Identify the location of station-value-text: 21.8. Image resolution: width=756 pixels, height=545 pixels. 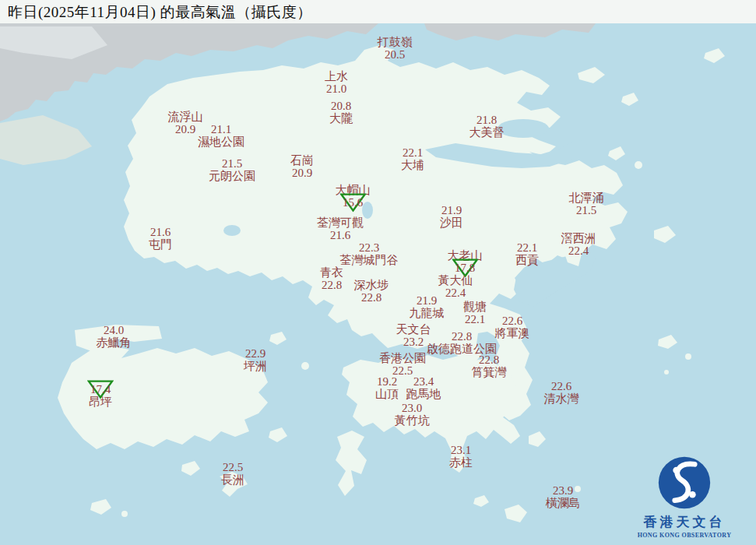
(487, 120).